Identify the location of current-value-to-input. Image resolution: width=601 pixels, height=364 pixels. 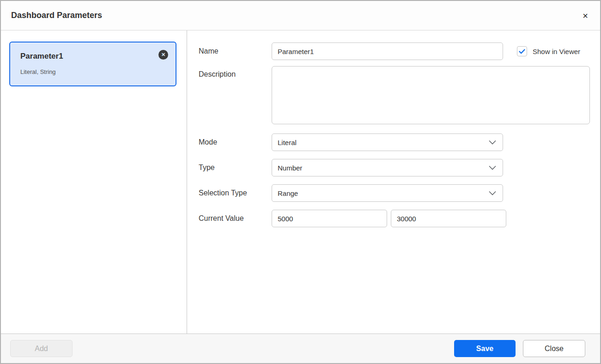
(449, 218).